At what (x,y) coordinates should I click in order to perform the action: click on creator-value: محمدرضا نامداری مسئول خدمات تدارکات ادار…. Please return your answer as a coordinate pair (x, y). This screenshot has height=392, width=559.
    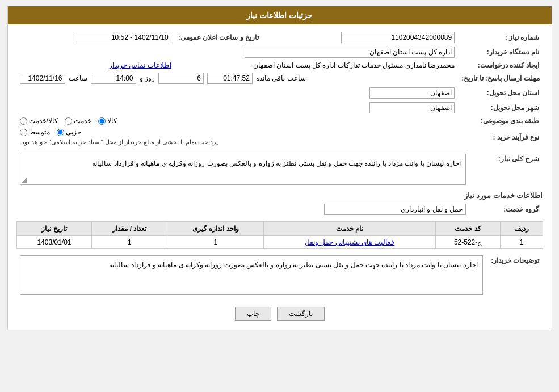
    Looking at the image, I should click on (317, 65).